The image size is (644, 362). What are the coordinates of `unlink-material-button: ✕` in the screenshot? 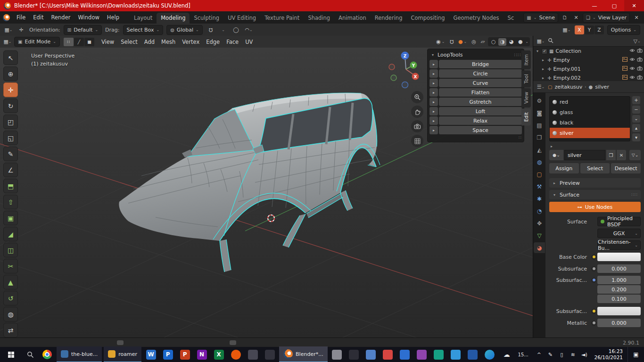 It's located at (621, 155).